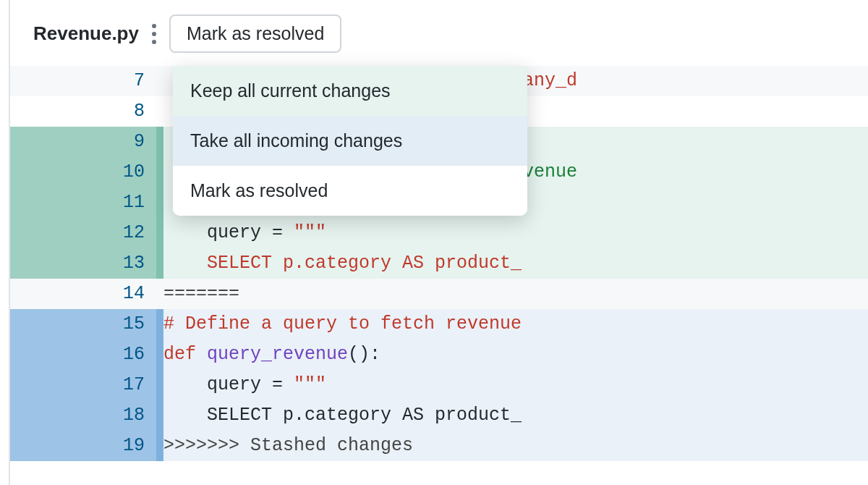  Describe the element at coordinates (516, 324) in the screenshot. I see `code-content: # Define a query to fetch revenue` at that location.